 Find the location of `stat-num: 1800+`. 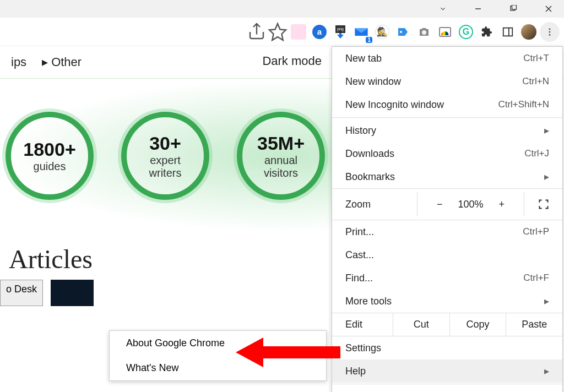

stat-num: 1800+ is located at coordinates (50, 150).